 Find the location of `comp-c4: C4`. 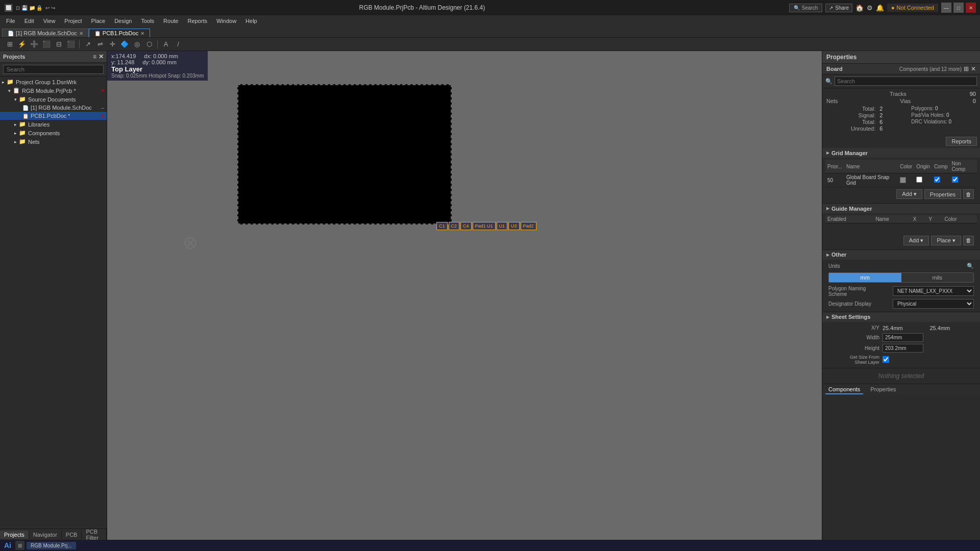

comp-c4: C4 is located at coordinates (466, 226).